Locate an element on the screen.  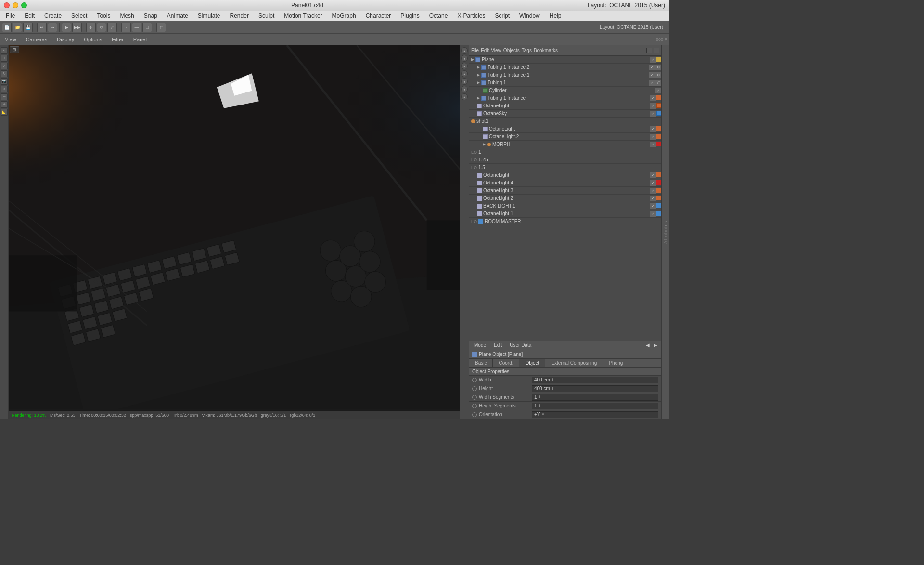
tree-item-roommaster: LO ROOM MASTER is located at coordinates (565, 222).